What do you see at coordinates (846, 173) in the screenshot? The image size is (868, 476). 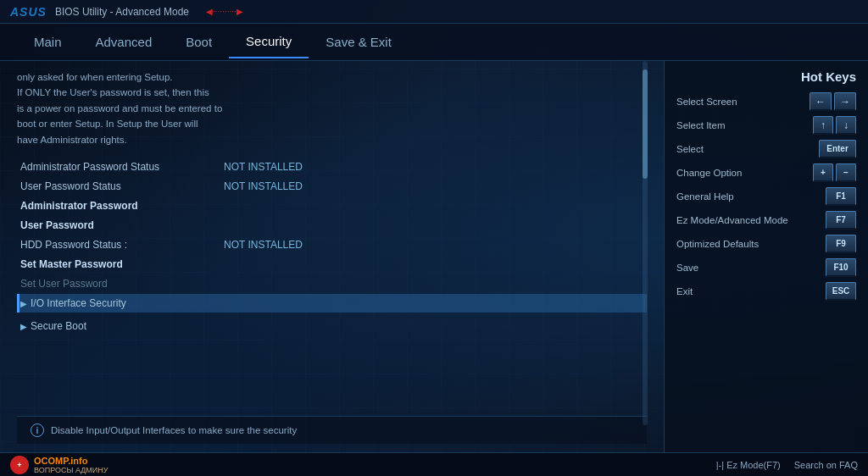 I see `key-minus: −` at bounding box center [846, 173].